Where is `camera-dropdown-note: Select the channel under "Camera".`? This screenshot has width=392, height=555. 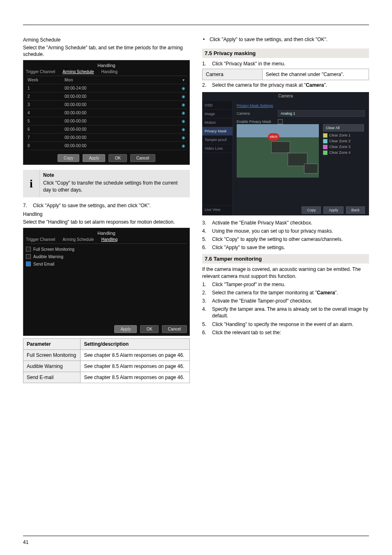
camera-dropdown-note: Select the channel under "Camera". is located at coordinates (316, 75).